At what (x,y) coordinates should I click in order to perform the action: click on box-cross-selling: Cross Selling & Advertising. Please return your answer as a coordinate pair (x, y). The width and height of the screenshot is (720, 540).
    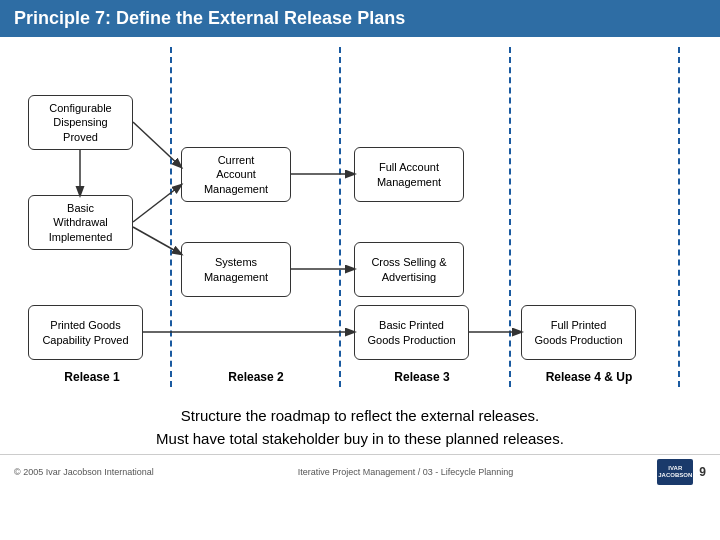
    Looking at the image, I should click on (409, 270).